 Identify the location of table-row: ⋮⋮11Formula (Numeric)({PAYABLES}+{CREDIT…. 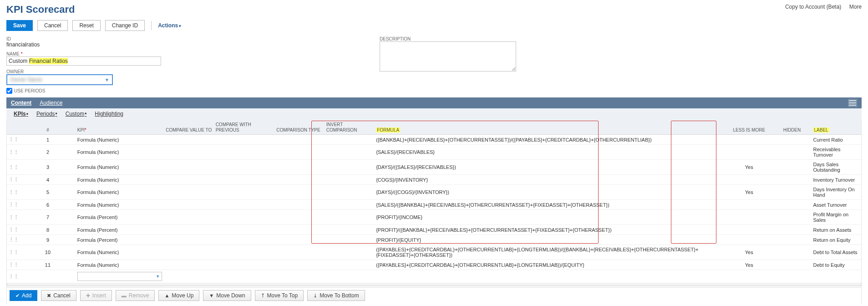
(434, 265).